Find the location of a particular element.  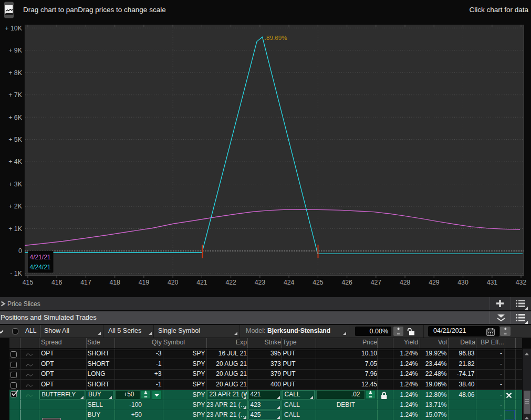

svg-text: + 6K is located at coordinates (16, 118).